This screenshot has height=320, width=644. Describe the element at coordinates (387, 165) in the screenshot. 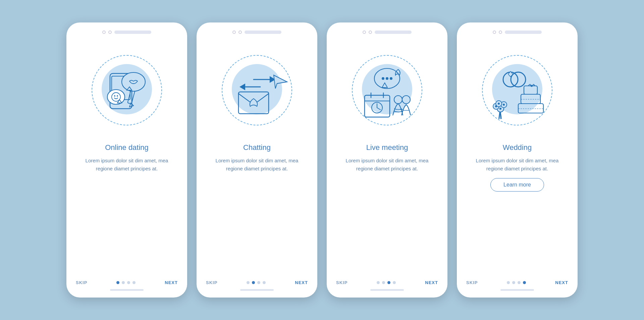

I see `card-body-live-meeting: Lorem ipsum dolor sit dim amet, mea regi…` at that location.